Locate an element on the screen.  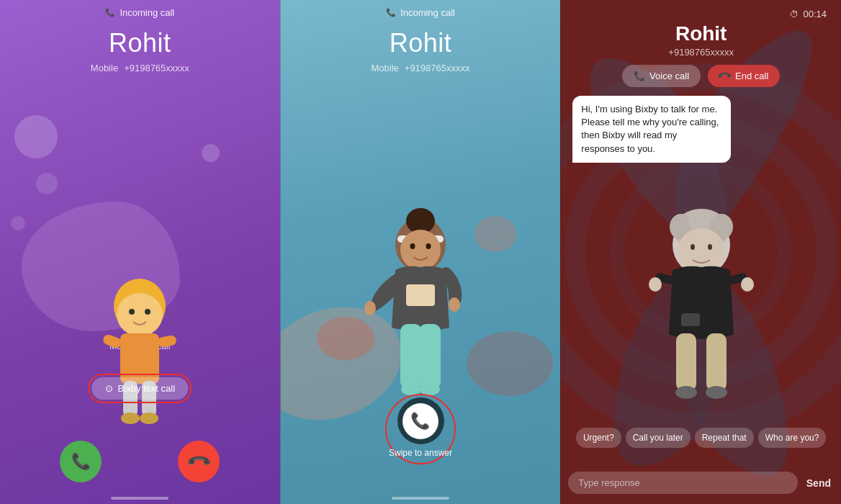
bixby-icon: ⊙ is located at coordinates (109, 389).